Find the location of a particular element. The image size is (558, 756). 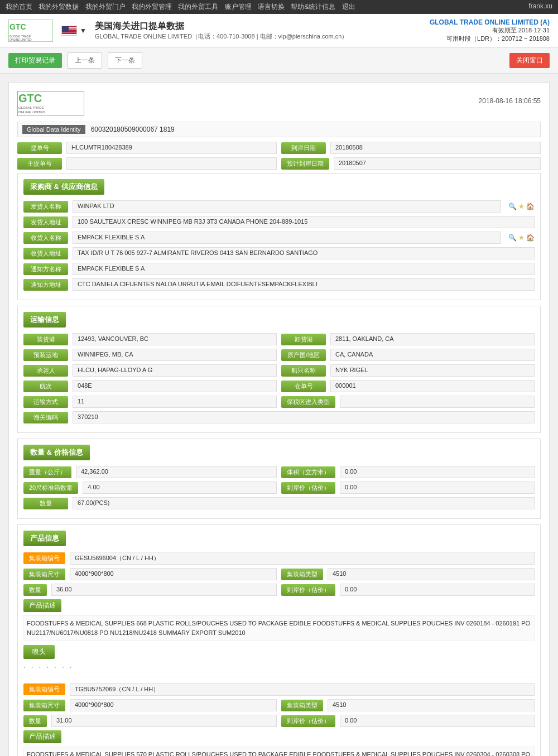

container1-desc-block: 产品描述 FOODSTUFFS & MEDICAL SUPPLIES 668 P… is located at coordinates (279, 635).